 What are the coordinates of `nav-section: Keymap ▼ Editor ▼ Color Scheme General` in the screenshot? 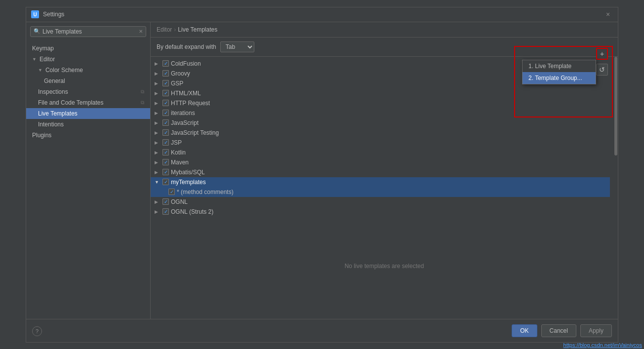 It's located at (88, 92).